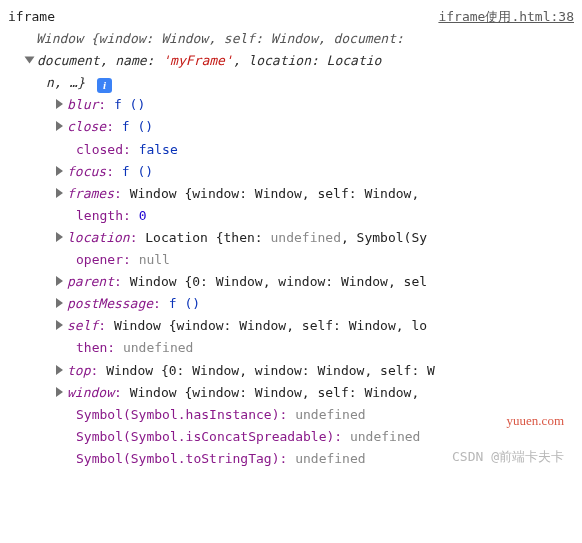  I want to click on prop-row: top: Window {0: Window, window: Window, …, so click(291, 371).